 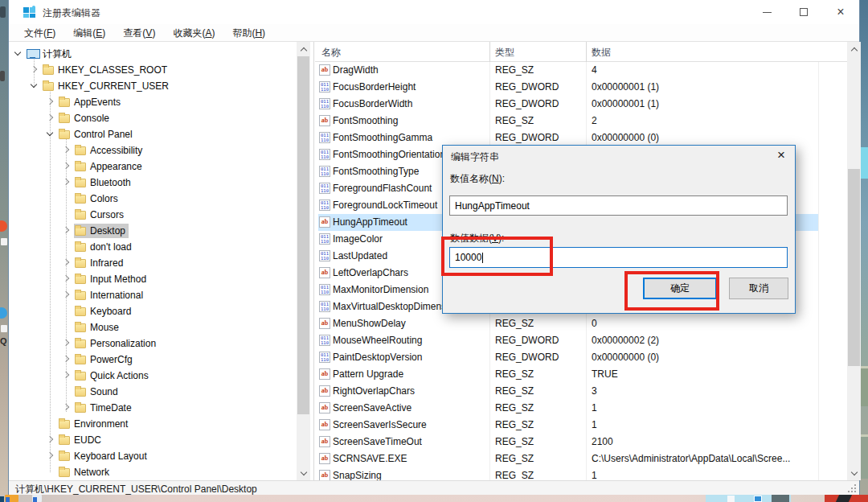 I want to click on tree-item-network: Network, so click(x=152, y=472).